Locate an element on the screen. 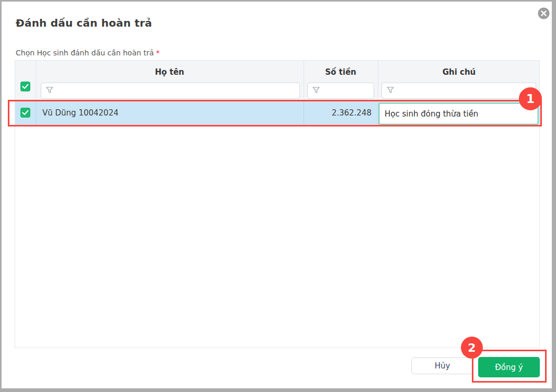 The image size is (556, 392). cancel-button: Hủy is located at coordinates (442, 366).